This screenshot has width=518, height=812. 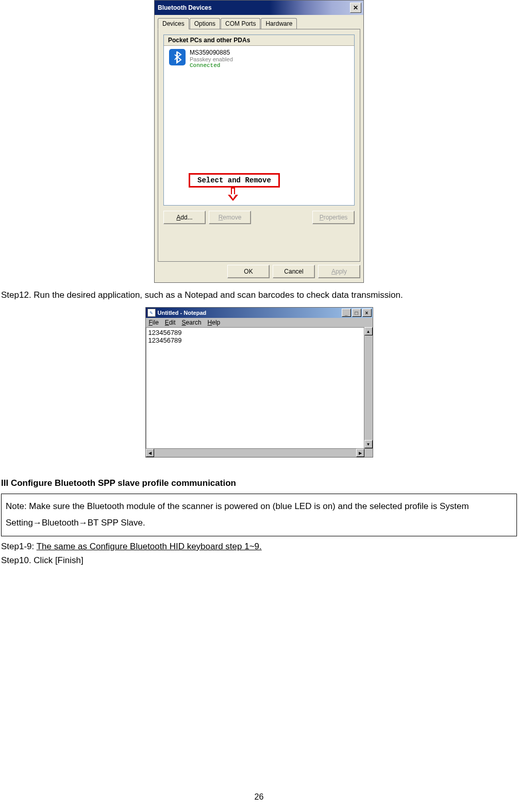 I want to click on close-button: ✕, so click(x=356, y=8).